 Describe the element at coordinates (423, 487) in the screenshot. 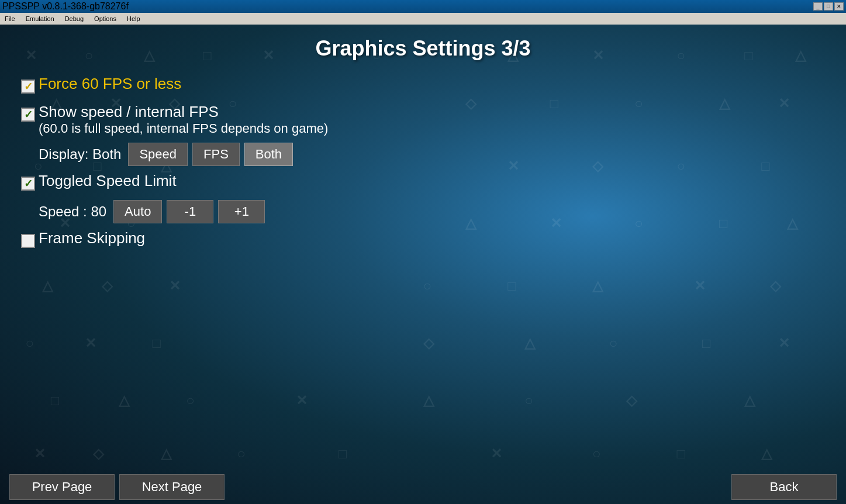

I see `bottom-bar: Prev Page Next Page Back` at that location.